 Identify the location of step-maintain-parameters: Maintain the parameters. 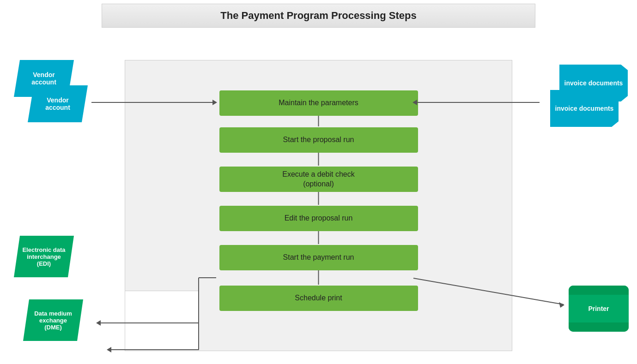
(319, 103).